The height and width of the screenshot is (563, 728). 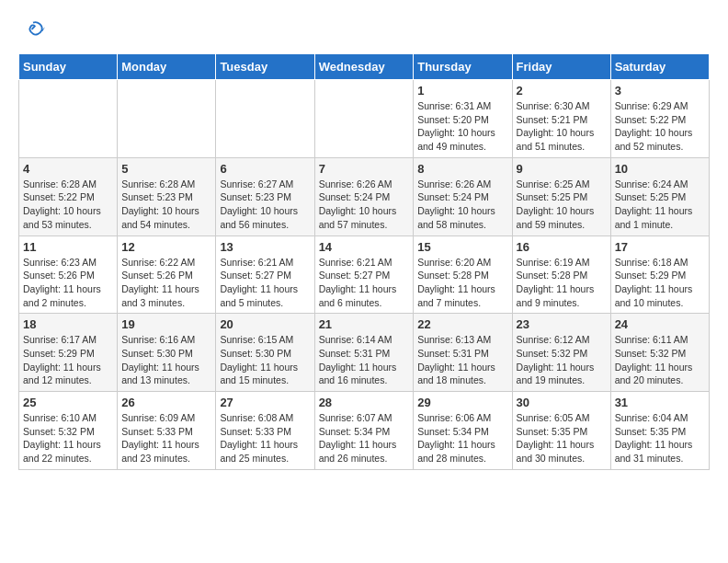 I want to click on day-number: 23, so click(x=562, y=324).